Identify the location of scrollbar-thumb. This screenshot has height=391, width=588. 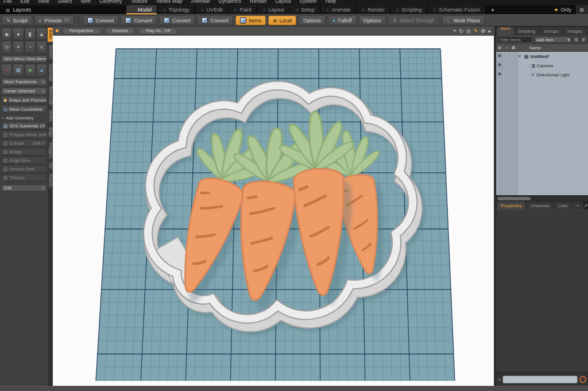
(514, 199).